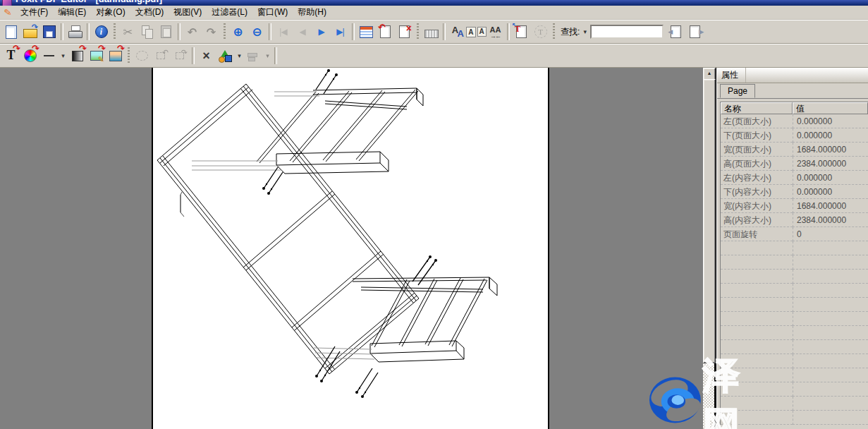 Image resolution: width=868 pixels, height=429 pixels. Describe the element at coordinates (102, 32) in the screenshot. I see `document-info-button: i` at that location.